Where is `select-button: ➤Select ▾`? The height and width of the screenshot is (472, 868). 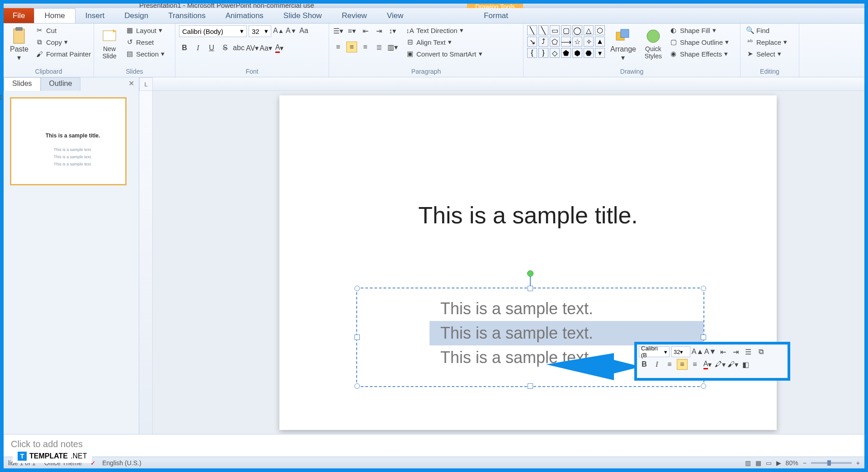 select-button: ➤Select ▾ is located at coordinates (767, 54).